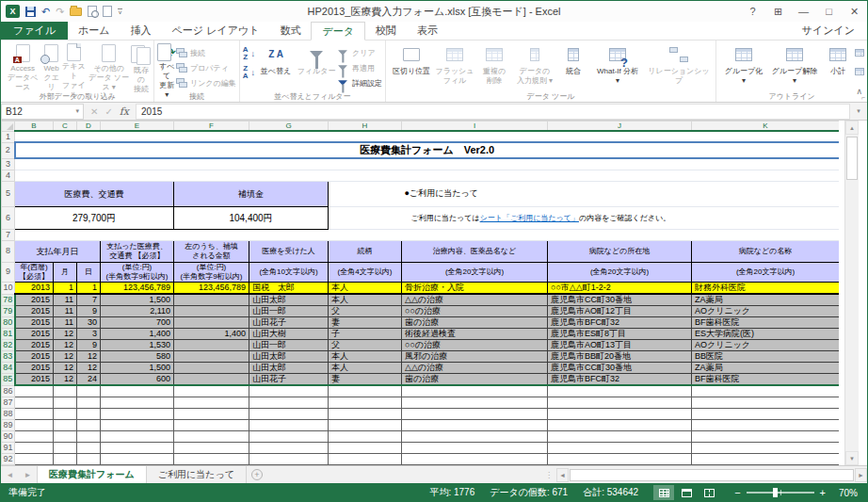  Describe the element at coordinates (120, 11) in the screenshot. I see `qat-customize-icon: ˅` at that location.